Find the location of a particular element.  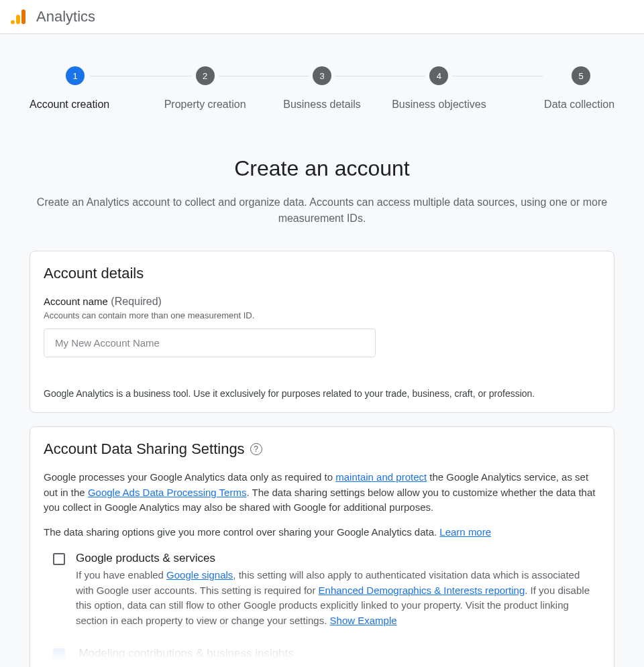

checkbox-google-products is located at coordinates (59, 559).